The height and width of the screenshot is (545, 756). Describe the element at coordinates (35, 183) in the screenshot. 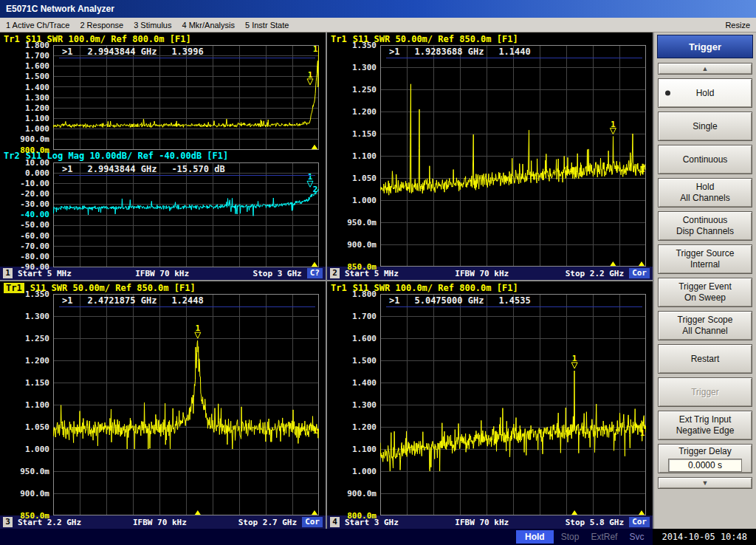

I see `y-axis-tick: -10.00` at that location.